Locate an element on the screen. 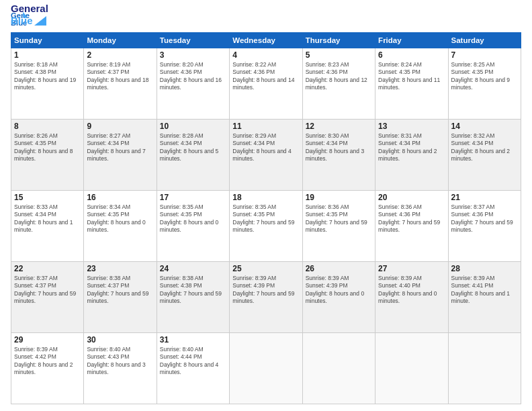 The width and height of the screenshot is (532, 411). calendar-day-header: Wednesday is located at coordinates (266, 40).